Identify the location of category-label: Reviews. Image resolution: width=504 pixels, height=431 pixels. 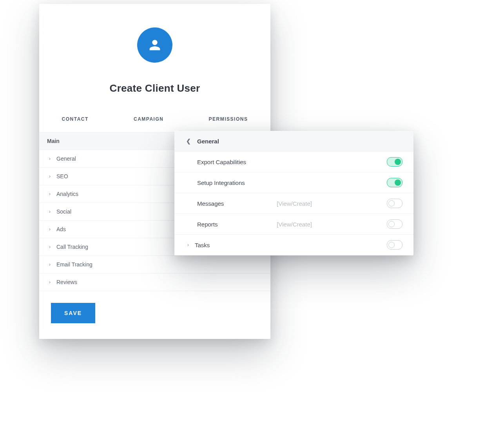
(160, 282).